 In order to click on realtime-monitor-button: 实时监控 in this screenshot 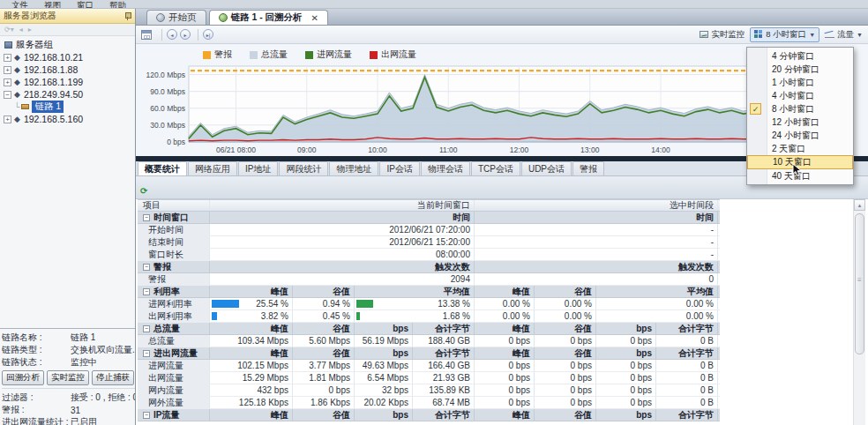, I will do `click(68, 377)`.